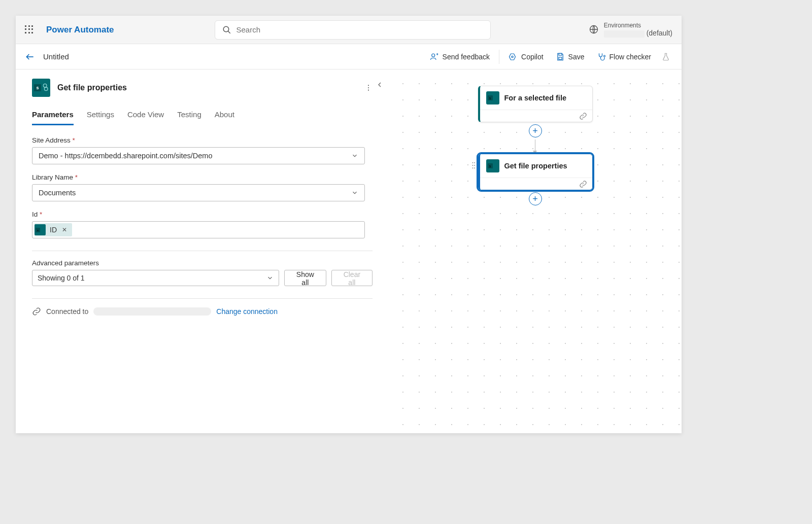 This screenshot has width=812, height=524. I want to click on waffle-icon, so click(29, 30).